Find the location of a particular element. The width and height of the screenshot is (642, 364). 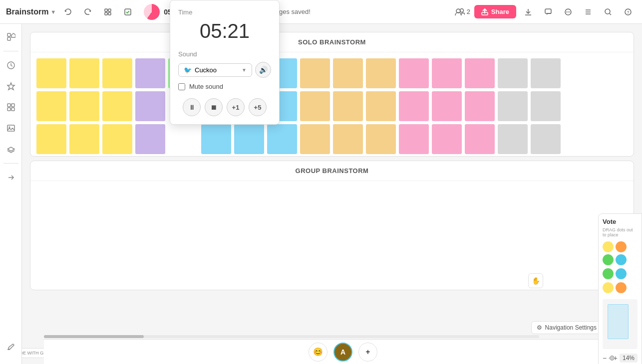

solo-section-label: SOLO BRAINSTORM is located at coordinates (332, 42).